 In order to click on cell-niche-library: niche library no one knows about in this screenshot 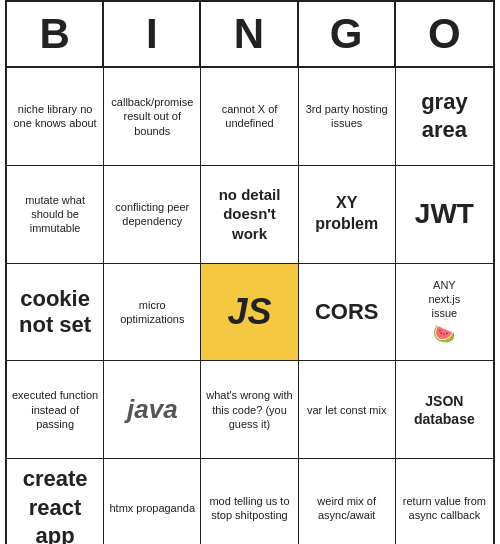, I will do `click(56, 117)`.